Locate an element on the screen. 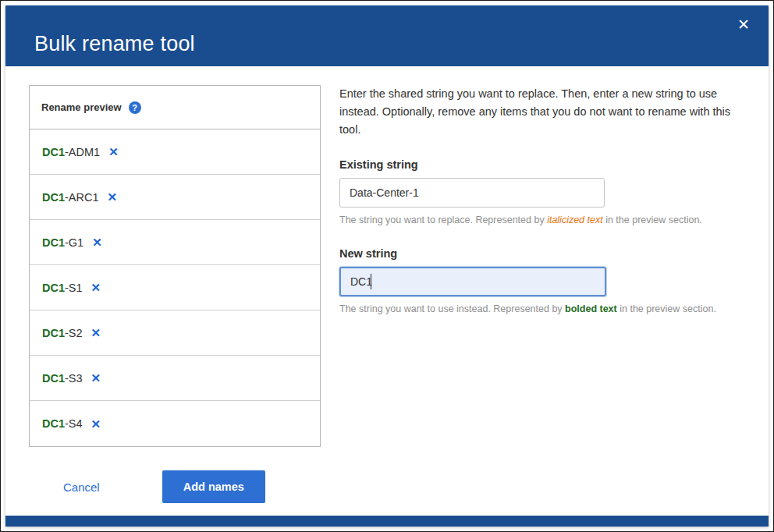  modal-header: Bulk rename tool ✕ is located at coordinates (387, 36).